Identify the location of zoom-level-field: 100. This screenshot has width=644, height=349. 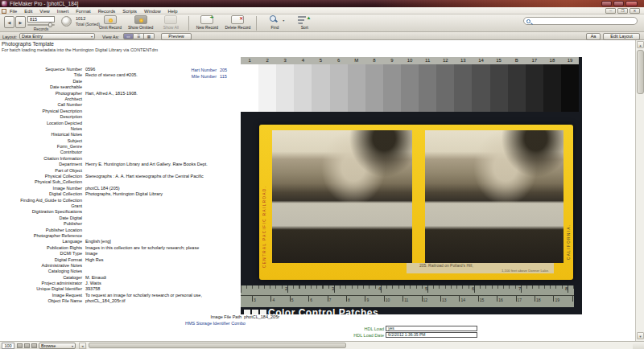
(8, 346).